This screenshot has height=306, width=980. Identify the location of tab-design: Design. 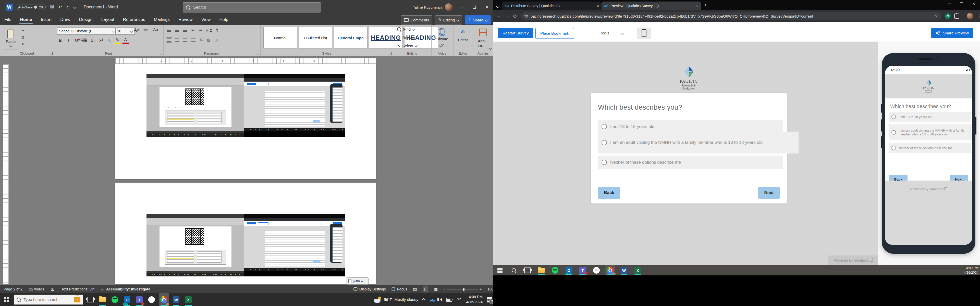
(86, 20).